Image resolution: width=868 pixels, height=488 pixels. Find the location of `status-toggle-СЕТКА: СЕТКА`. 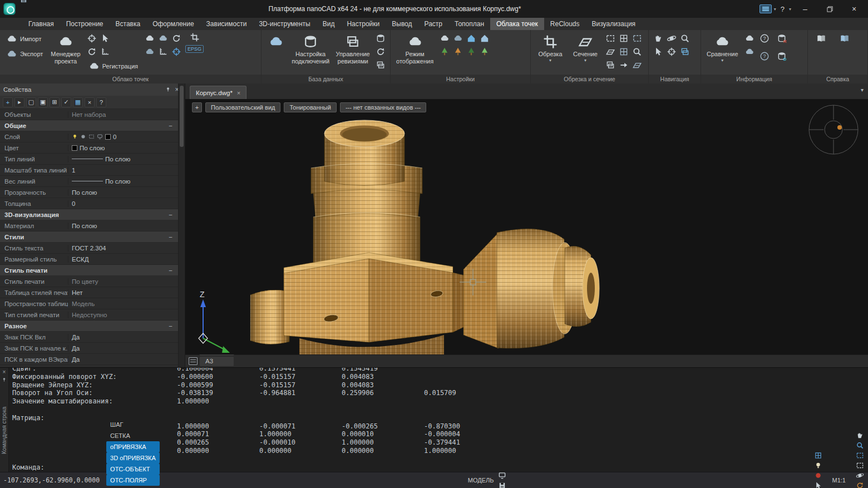

status-toggle-СЕТКА: СЕТКА is located at coordinates (133, 436).